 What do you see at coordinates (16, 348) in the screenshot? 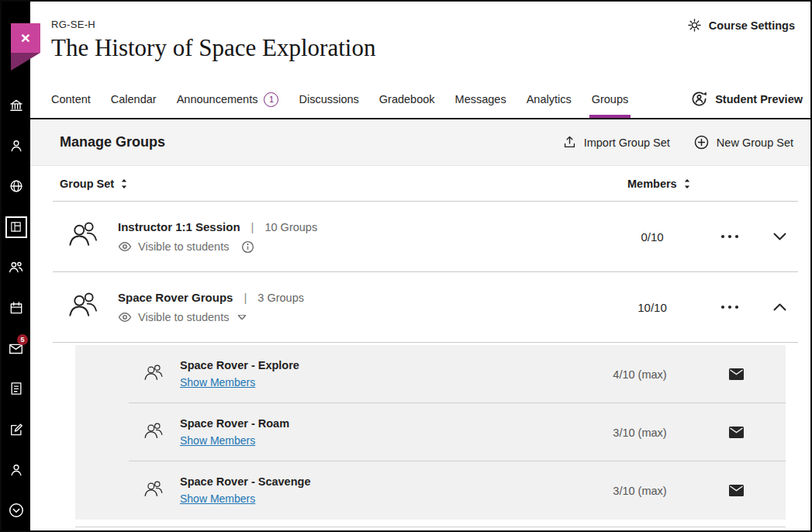
I see `messages-icon: 5` at bounding box center [16, 348].